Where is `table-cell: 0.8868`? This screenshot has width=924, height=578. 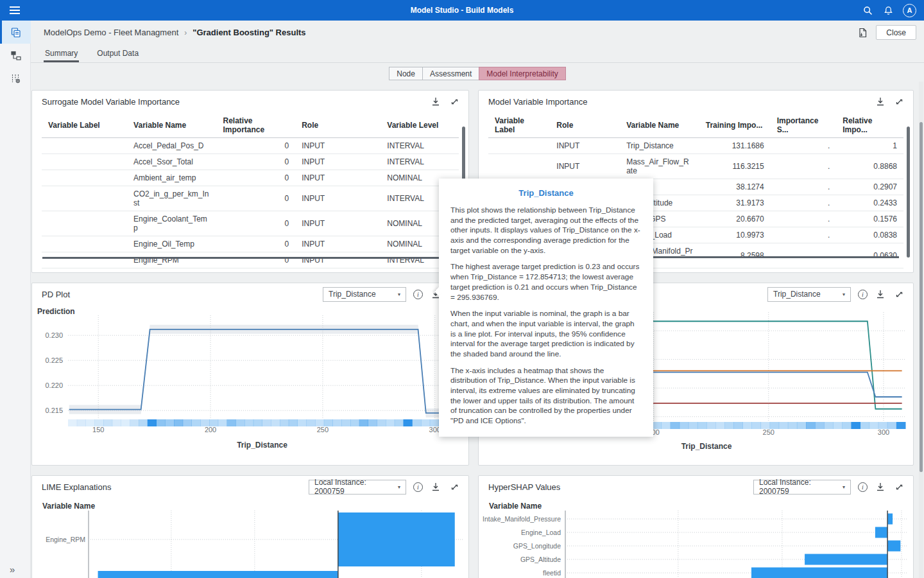
table-cell: 0.8868 is located at coordinates (870, 167).